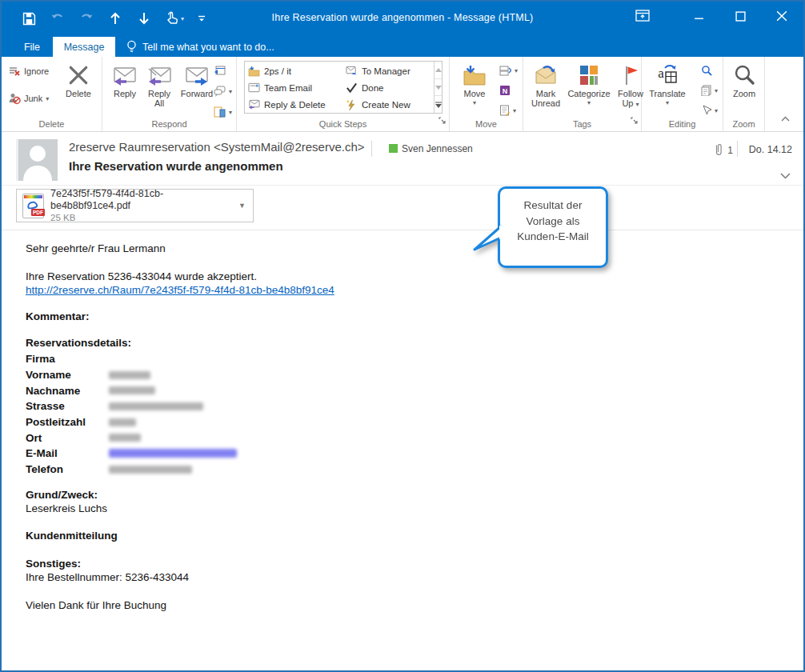 The width and height of the screenshot is (805, 672). Describe the element at coordinates (217, 147) in the screenshot. I see `sender-name: 2reserve Raumreservation <SystemMail@2re…` at that location.